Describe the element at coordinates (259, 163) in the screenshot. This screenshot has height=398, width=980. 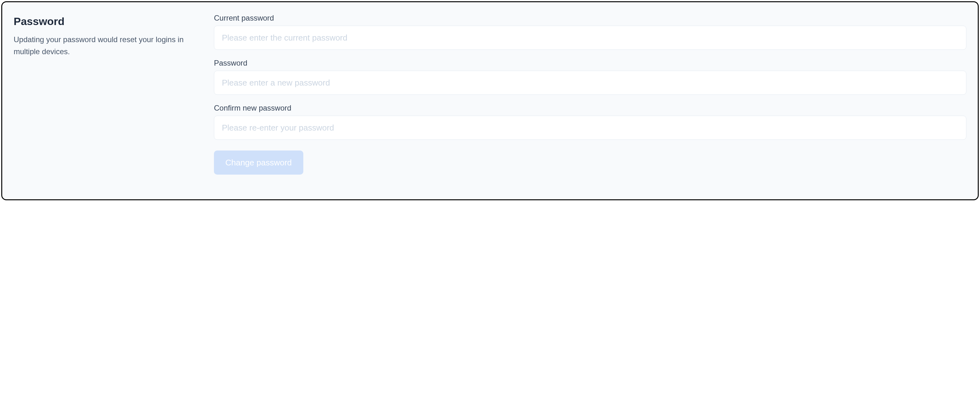
I see `change-password-button: Change password` at that location.